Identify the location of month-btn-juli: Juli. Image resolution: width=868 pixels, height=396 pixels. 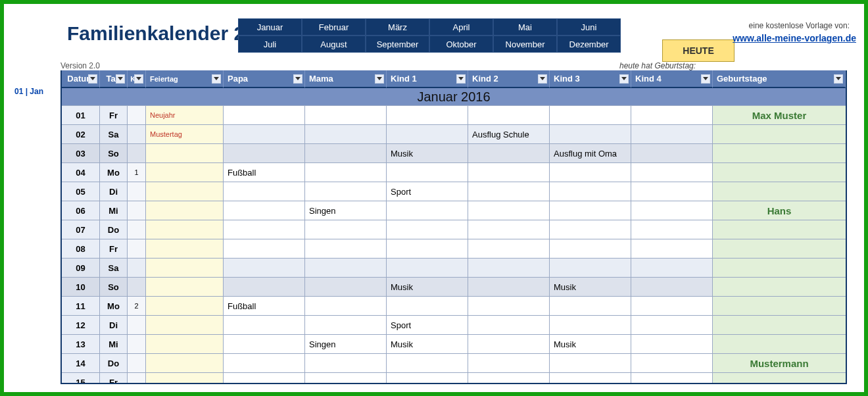
(270, 44).